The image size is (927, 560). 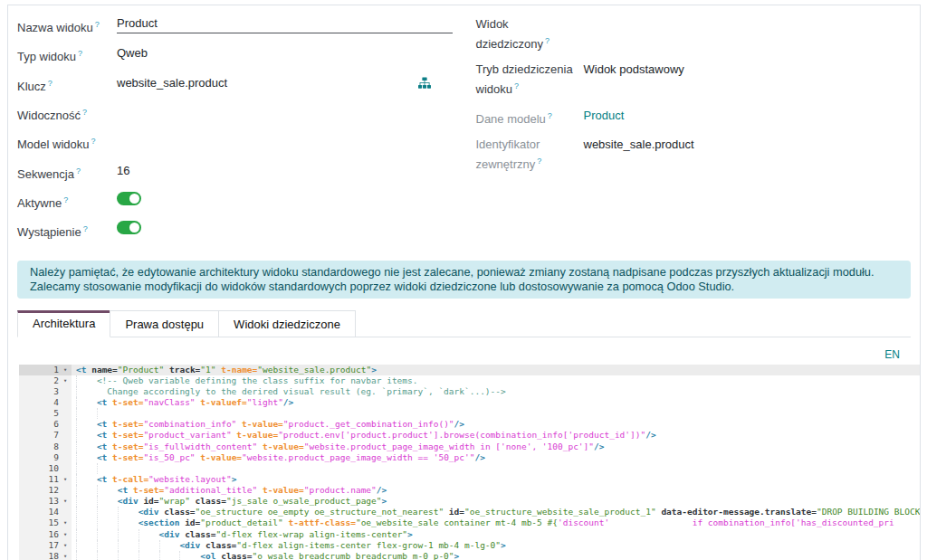 I want to click on gutter-line-number: 14, so click(x=45, y=512).